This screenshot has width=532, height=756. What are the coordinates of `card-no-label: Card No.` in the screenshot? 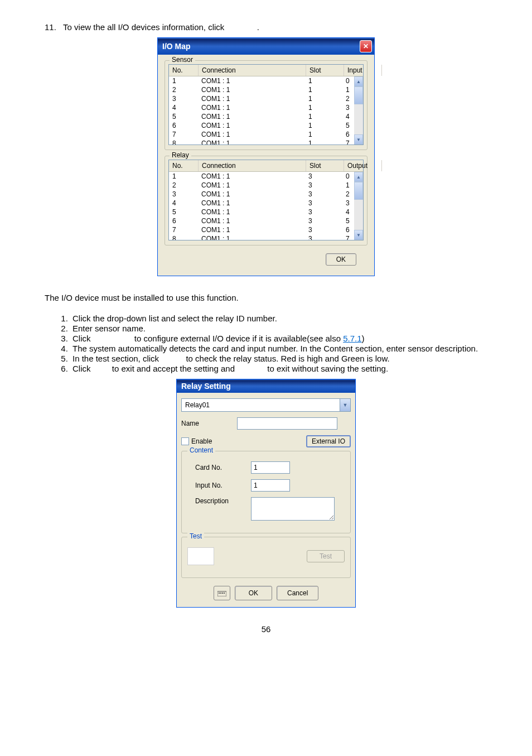 It's located at (219, 468).